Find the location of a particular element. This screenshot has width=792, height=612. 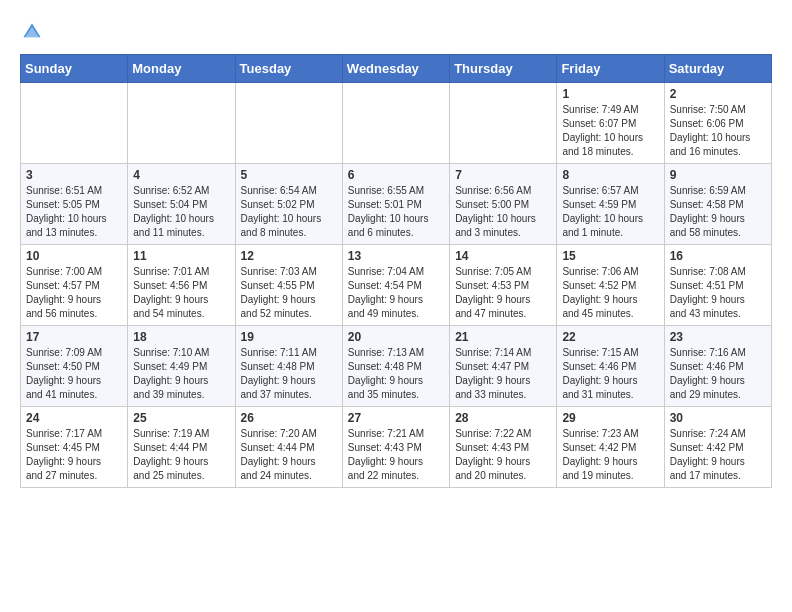

day-info: Sunrise: 7:14 AM Sunset: 4:47 PM Dayligh… is located at coordinates (503, 374).